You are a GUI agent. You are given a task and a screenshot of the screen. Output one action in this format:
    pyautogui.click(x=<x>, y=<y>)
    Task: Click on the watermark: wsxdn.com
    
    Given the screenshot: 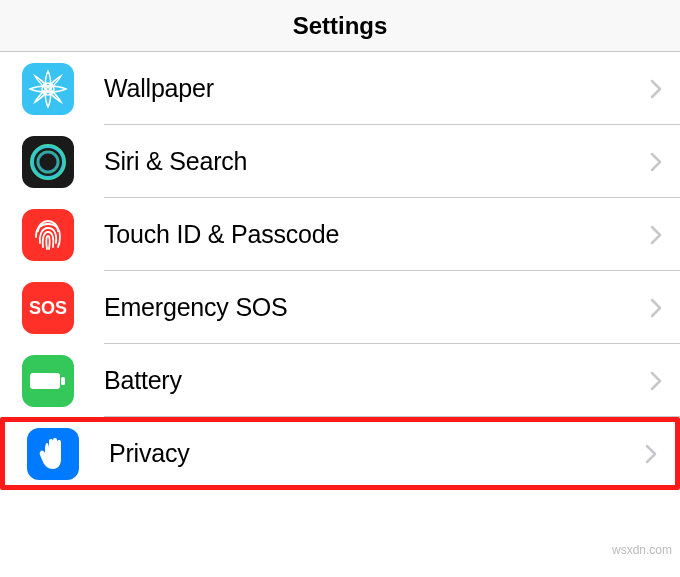 What is the action you would take?
    pyautogui.click(x=642, y=550)
    